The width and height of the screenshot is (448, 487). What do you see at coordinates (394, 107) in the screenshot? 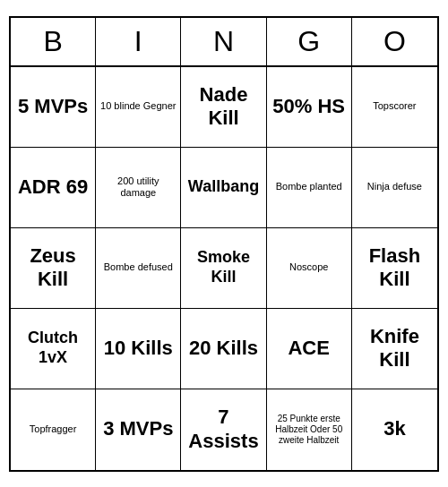
I see `bingo-cell-4: Topscorer` at bounding box center [394, 107].